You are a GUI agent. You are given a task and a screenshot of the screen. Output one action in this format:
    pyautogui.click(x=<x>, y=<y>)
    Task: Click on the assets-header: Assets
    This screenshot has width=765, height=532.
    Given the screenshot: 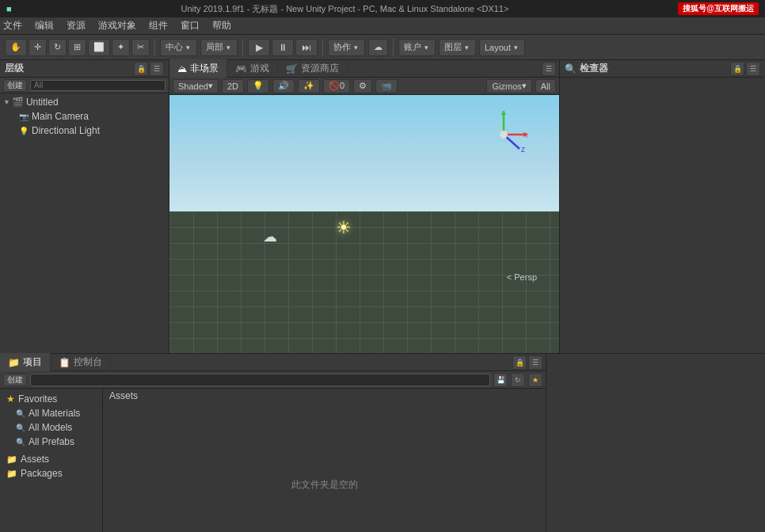 What is the action you would take?
    pyautogui.click(x=325, y=396)
    